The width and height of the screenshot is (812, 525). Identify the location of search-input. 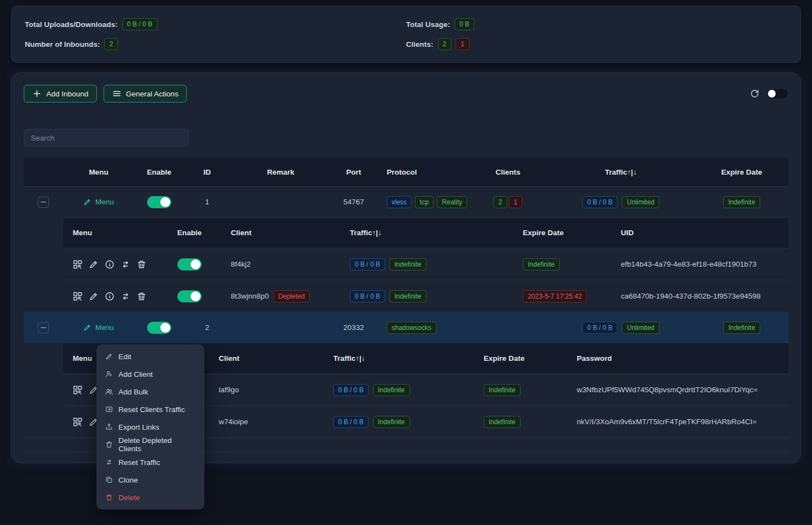
(106, 138).